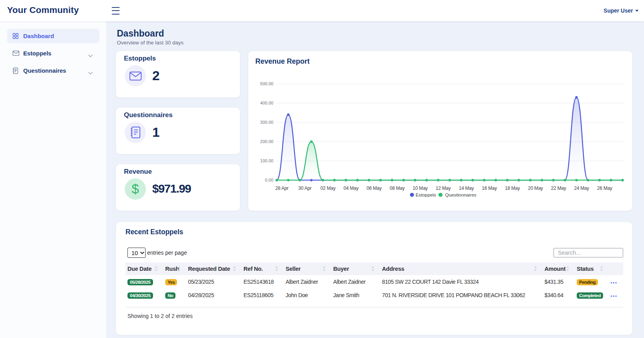  Describe the element at coordinates (466, 188) in the screenshot. I see `svg-text: 14 May` at that location.